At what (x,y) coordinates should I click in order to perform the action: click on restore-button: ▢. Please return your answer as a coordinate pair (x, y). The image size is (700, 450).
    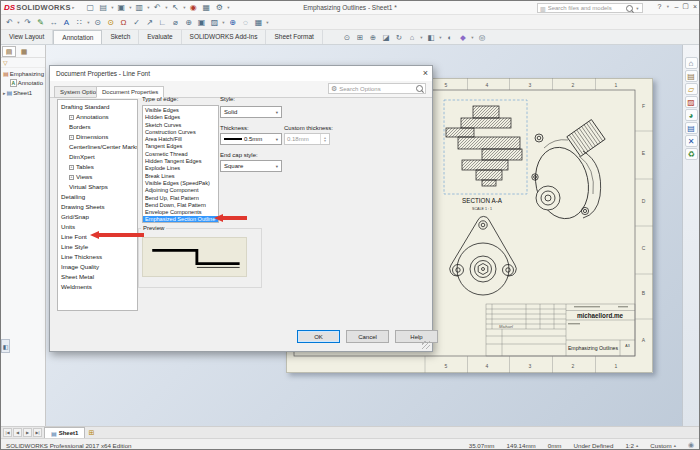
    Looking at the image, I should click on (686, 6).